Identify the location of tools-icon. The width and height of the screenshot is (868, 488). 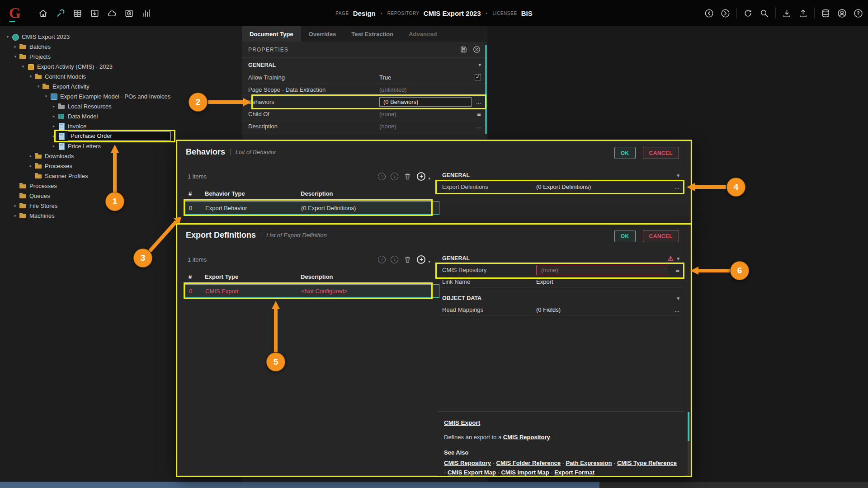
(61, 14).